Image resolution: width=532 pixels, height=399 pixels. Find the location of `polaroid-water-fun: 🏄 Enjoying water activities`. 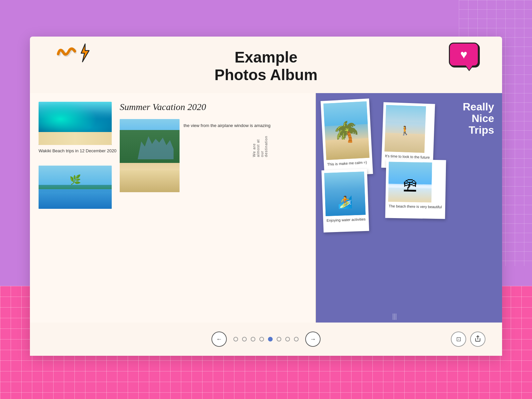

polaroid-water-fun: 🏄 Enjoying water activities is located at coordinates (345, 200).